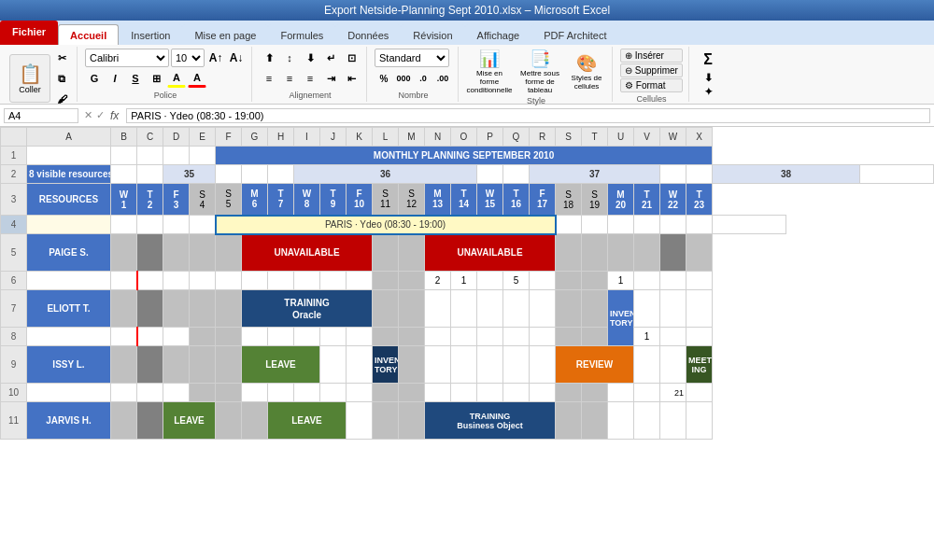 This screenshot has width=934, height=560. What do you see at coordinates (124, 253) in the screenshot?
I see `paige-B5` at bounding box center [124, 253].